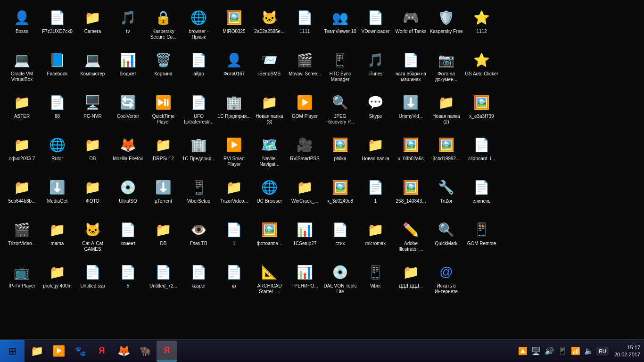 The height and width of the screenshot is (362, 644). What do you see at coordinates (199, 197) in the screenshot?
I see `desktop-icon-vibersetup: 📱ViberSetup` at bounding box center [199, 197].